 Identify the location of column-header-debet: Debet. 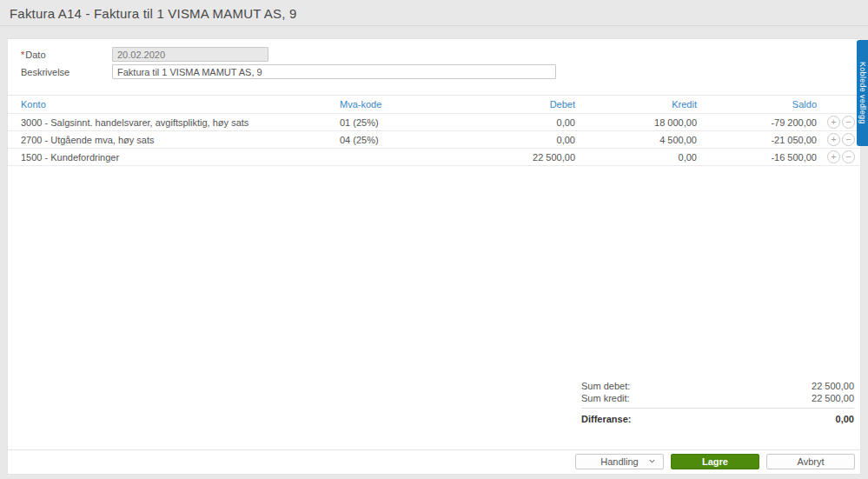
(518, 104).